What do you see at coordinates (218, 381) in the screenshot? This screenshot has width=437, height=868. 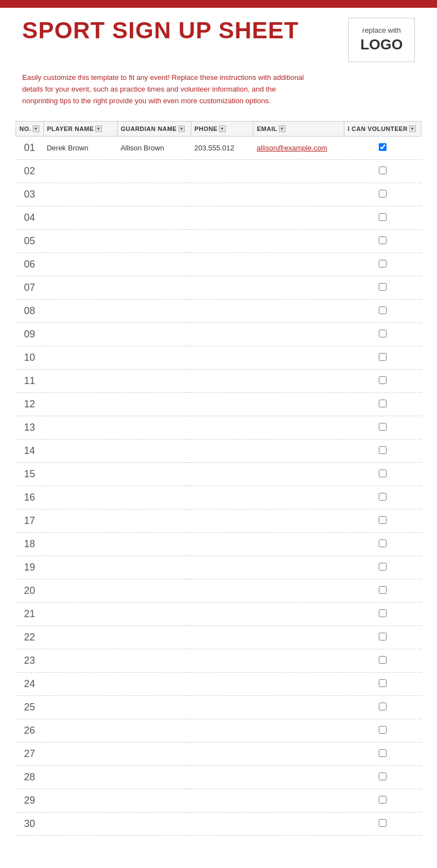 I see `table-row: 11` at bounding box center [218, 381].